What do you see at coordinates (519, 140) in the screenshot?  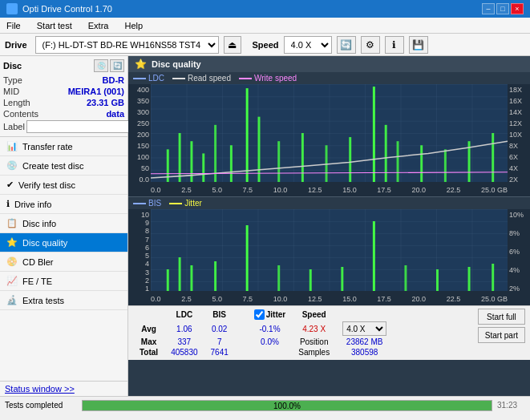 I see `ldc-y-axis-right: 18X 16X 14X 12X 10X 8X 6X 4X 2X` at bounding box center [519, 140].